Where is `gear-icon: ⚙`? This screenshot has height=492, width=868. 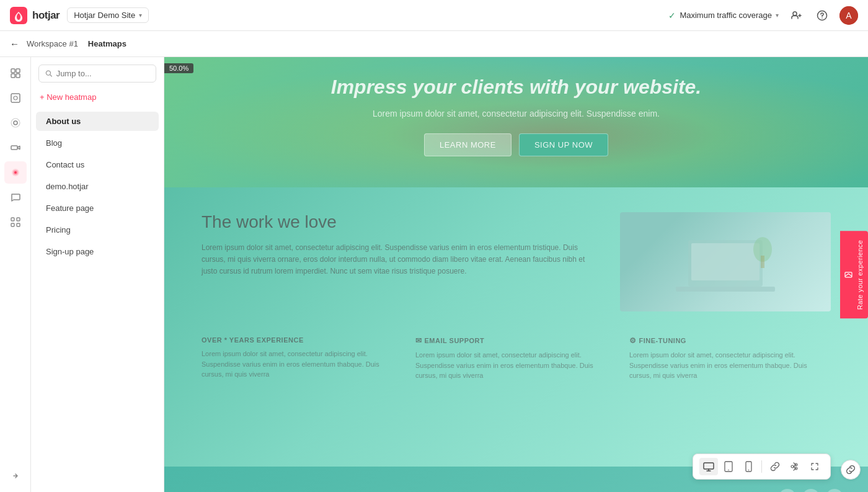 gear-icon: ⚙ is located at coordinates (633, 341).